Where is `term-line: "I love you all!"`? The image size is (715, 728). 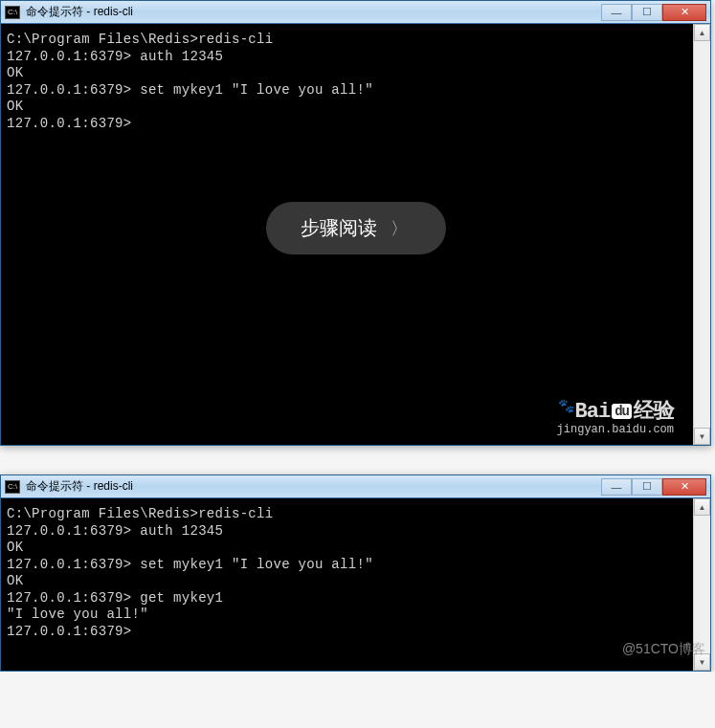
term-line: "I love you all!" is located at coordinates (346, 615).